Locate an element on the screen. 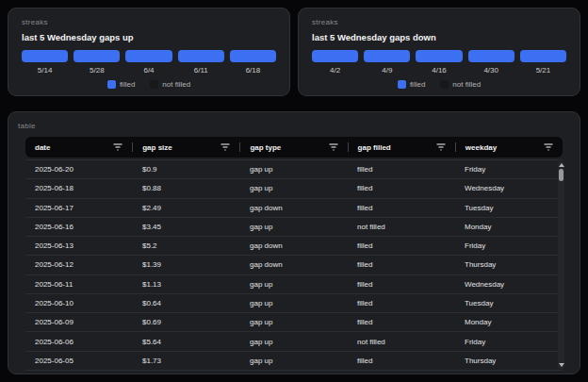  table-cell: $2.49 is located at coordinates (187, 208).